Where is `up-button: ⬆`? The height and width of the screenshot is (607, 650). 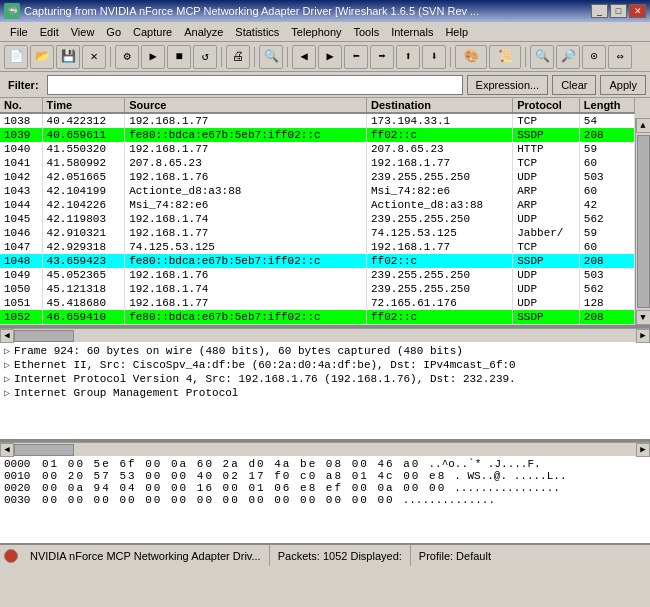 up-button: ⬆ is located at coordinates (408, 57).